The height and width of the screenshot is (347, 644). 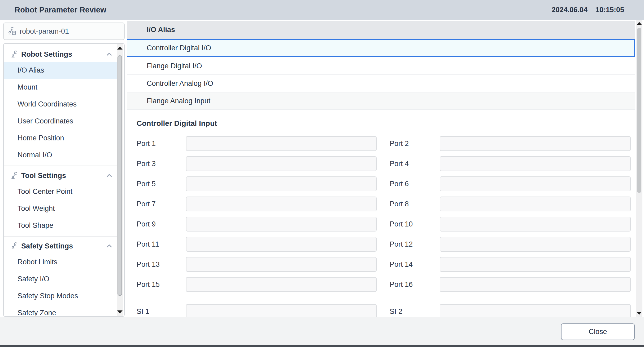 I want to click on port-row: Port 5 Port 6, so click(x=386, y=184).